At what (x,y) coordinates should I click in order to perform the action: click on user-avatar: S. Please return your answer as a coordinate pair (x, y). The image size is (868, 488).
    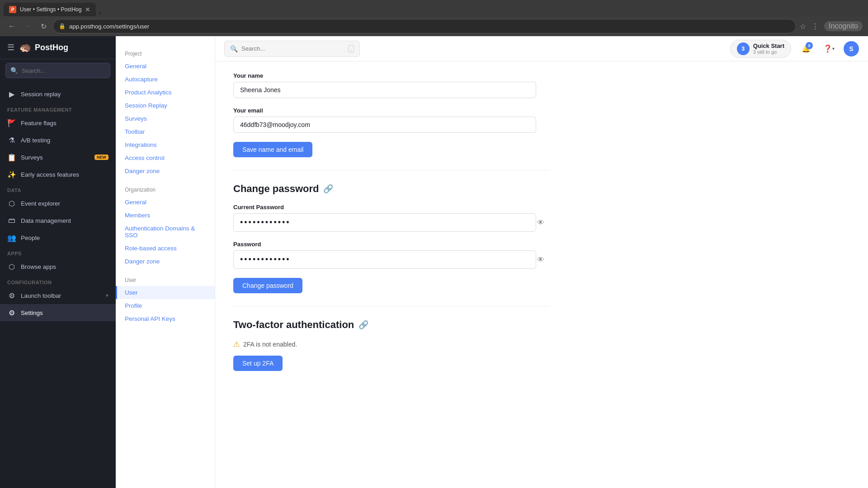
    Looking at the image, I should click on (851, 49).